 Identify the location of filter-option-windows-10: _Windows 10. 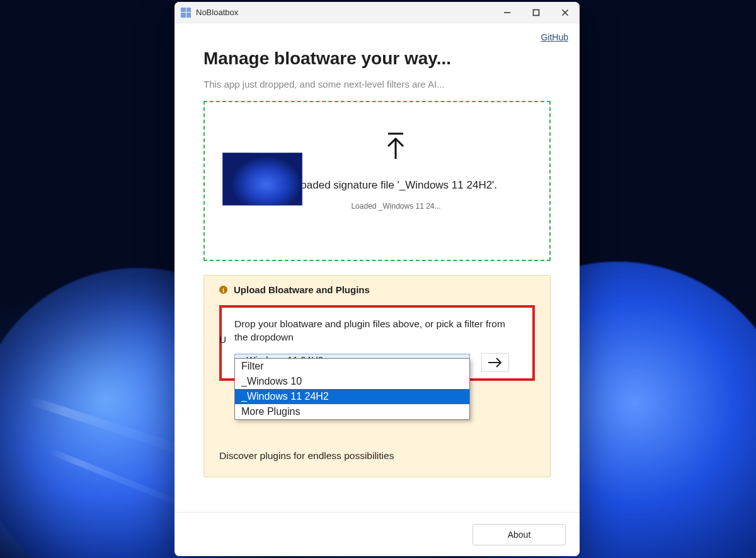
(352, 381).